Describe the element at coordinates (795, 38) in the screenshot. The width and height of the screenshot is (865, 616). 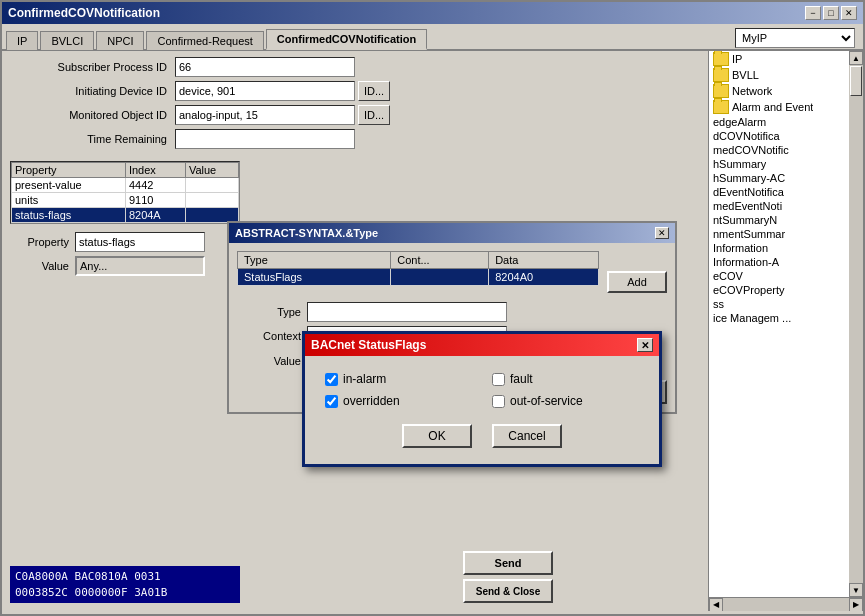
I see `myip-dropdown: MyIP` at that location.